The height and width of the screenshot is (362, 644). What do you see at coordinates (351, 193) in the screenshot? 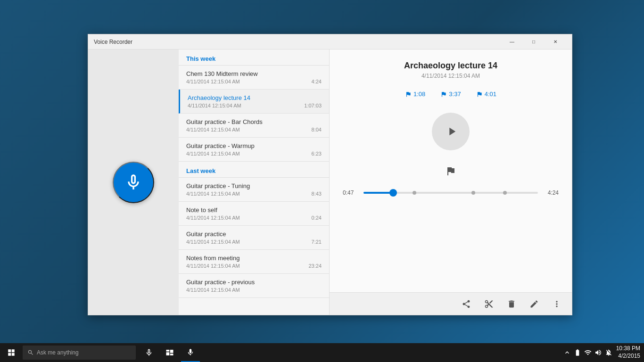
I see `current-time: 0:47` at bounding box center [351, 193].